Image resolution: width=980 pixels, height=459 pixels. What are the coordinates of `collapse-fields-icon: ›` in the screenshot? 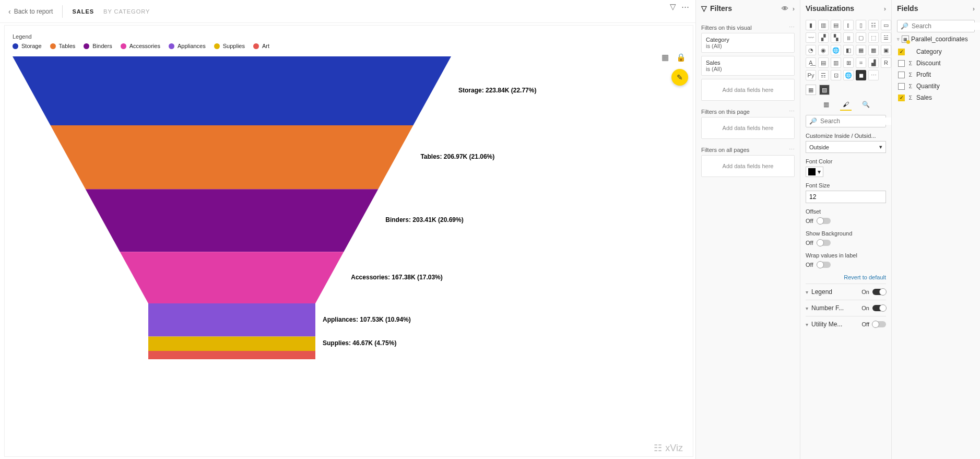 It's located at (974, 8).